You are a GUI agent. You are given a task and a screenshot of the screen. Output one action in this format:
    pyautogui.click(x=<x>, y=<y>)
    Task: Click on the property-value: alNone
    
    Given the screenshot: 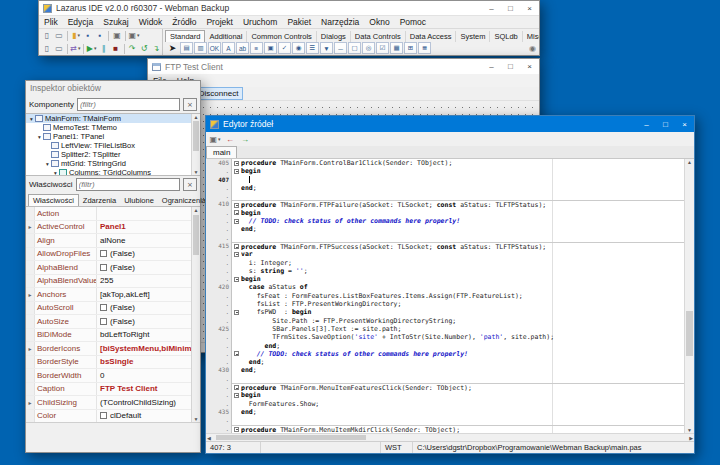 What is the action you would take?
    pyautogui.click(x=148, y=240)
    